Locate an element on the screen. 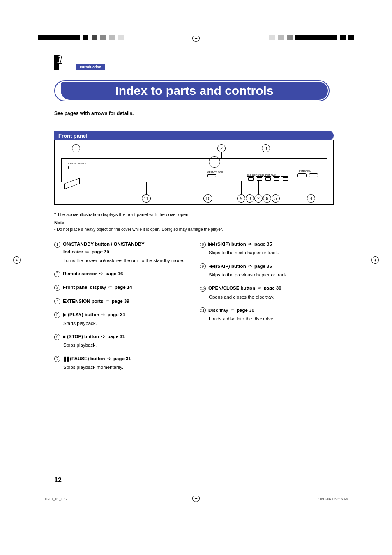 The height and width of the screenshot is (555, 392). play-icon: ▶ is located at coordinates (65, 315).